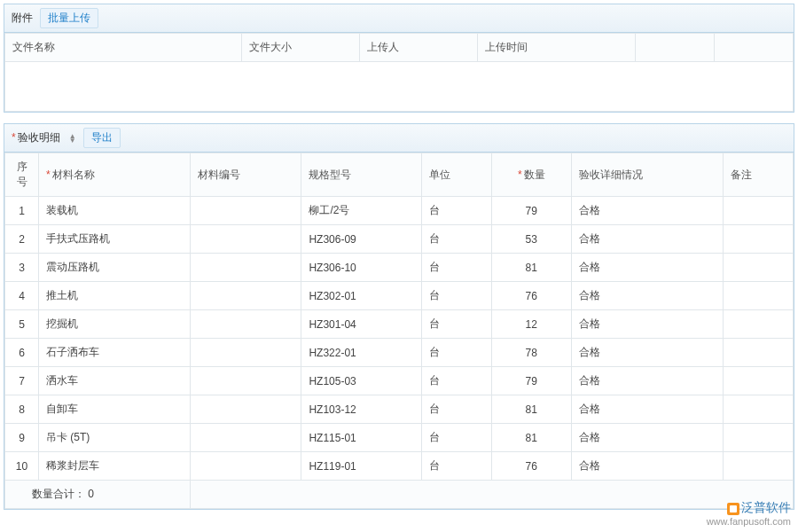 The image size is (798, 532). I want to click on watermark: 泛普软件 www.fanpusoft.com, so click(748, 512).